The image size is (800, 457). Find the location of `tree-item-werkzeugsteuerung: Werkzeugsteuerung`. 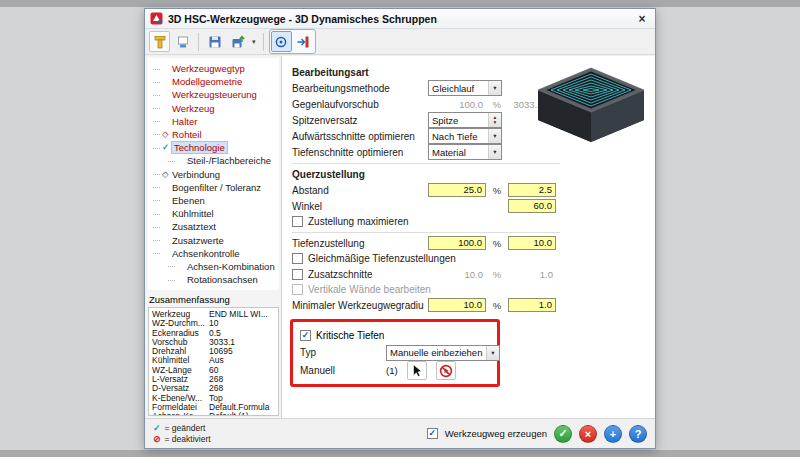

tree-item-werkzeugsteuerung: Werkzeugsteuerung is located at coordinates (214, 94).